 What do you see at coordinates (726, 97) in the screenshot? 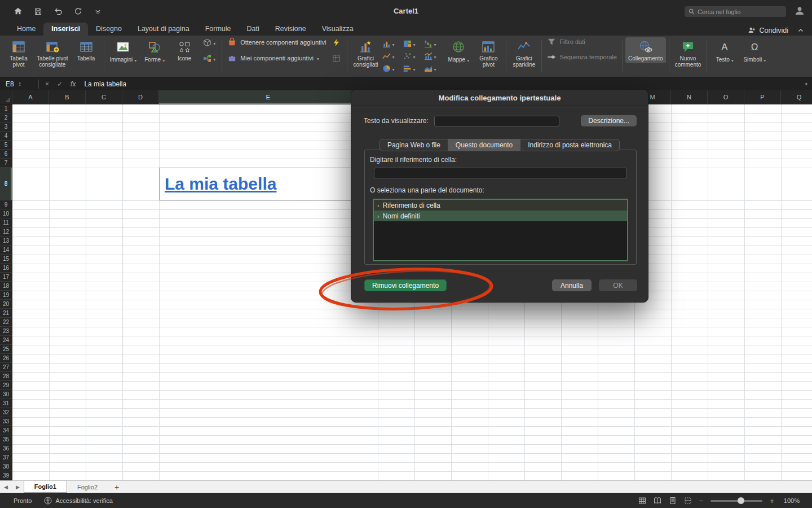
I see `column-header-O: O` at bounding box center [726, 97].